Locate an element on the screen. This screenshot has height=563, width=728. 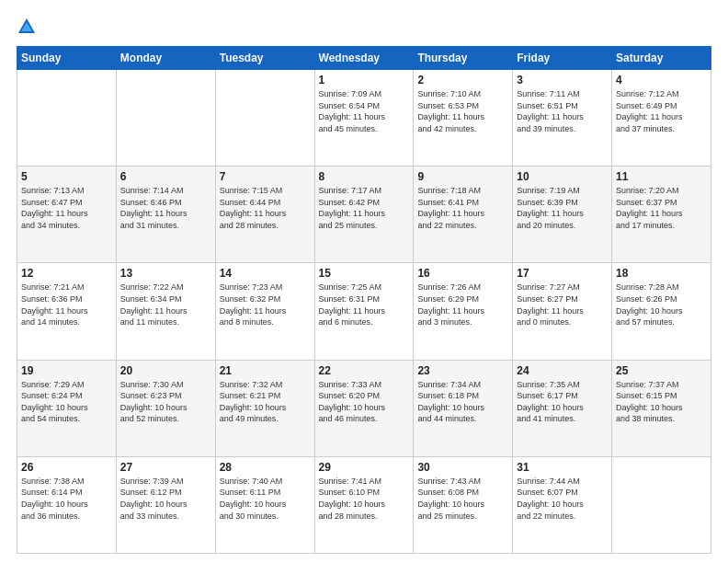
day-info: Sunrise: 7:13 AM Sunset: 6:47 PM Dayligh… is located at coordinates (66, 208).